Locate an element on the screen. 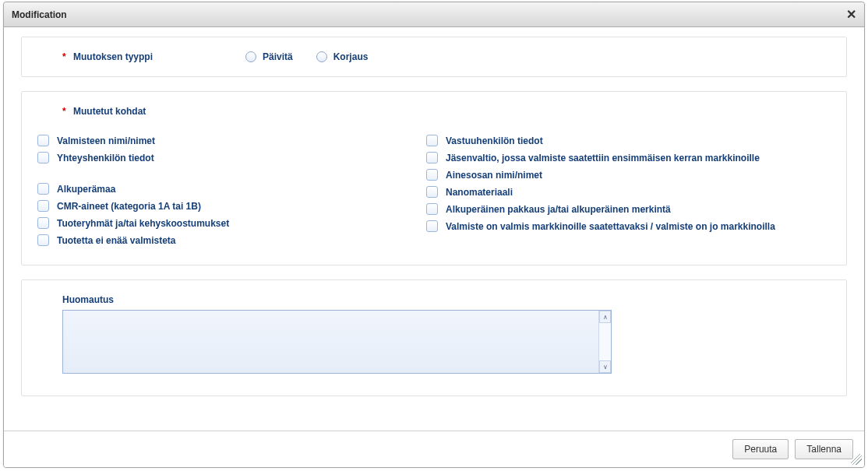  dialog-titlebar: Modification ✕ is located at coordinates (434, 15).